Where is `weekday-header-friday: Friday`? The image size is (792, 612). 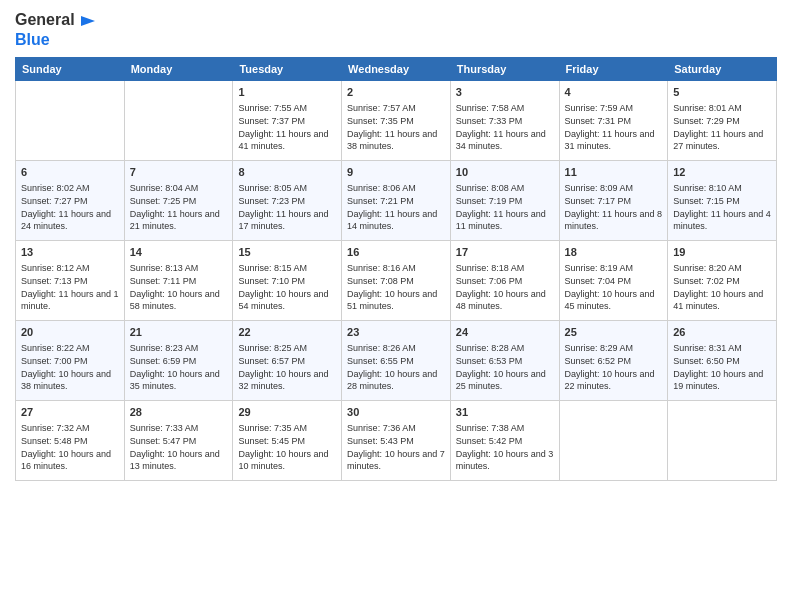
weekday-header-friday: Friday is located at coordinates (614, 68).